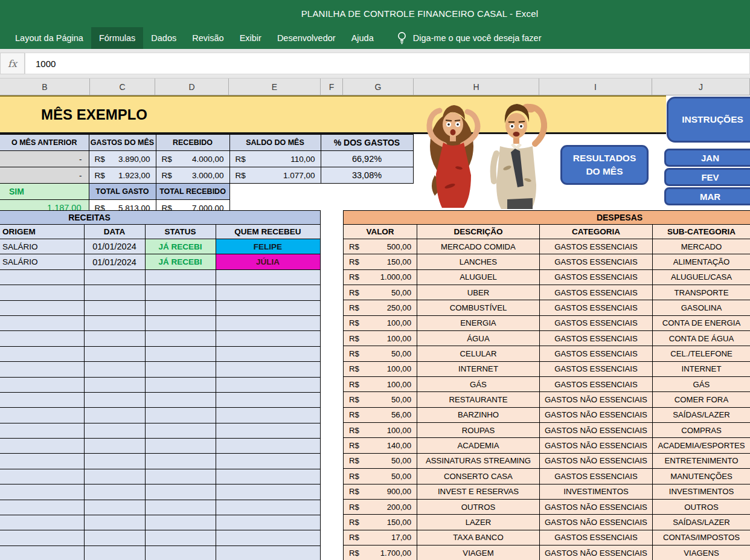  What do you see at coordinates (367, 143) in the screenshot?
I see `summary-header-pct: % DOS GASTOS` at bounding box center [367, 143].